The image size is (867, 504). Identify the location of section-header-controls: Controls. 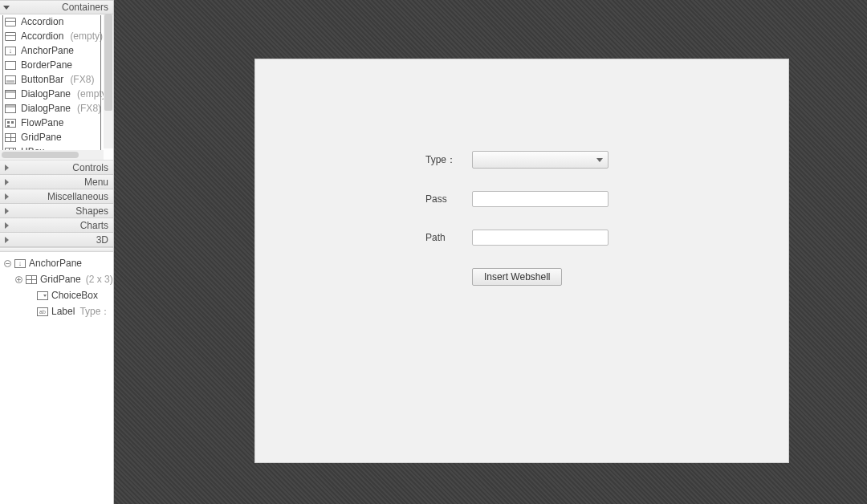
(56, 168).